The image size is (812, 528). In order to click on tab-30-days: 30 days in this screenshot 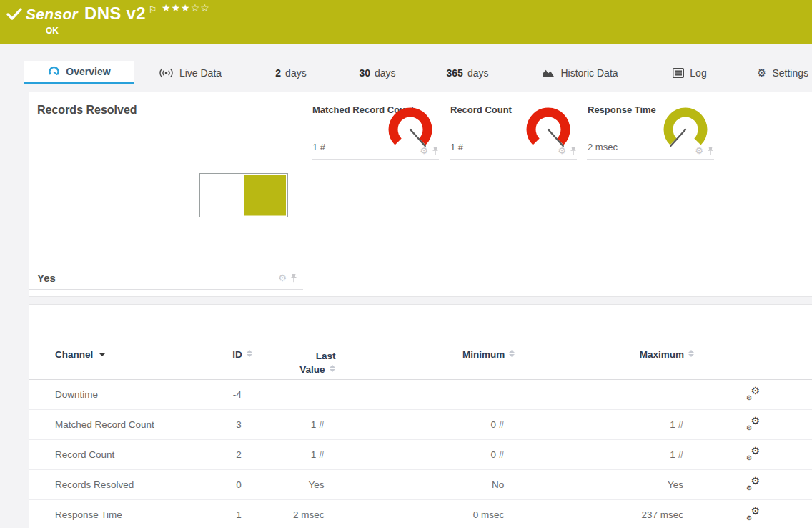, I will do `click(377, 73)`.